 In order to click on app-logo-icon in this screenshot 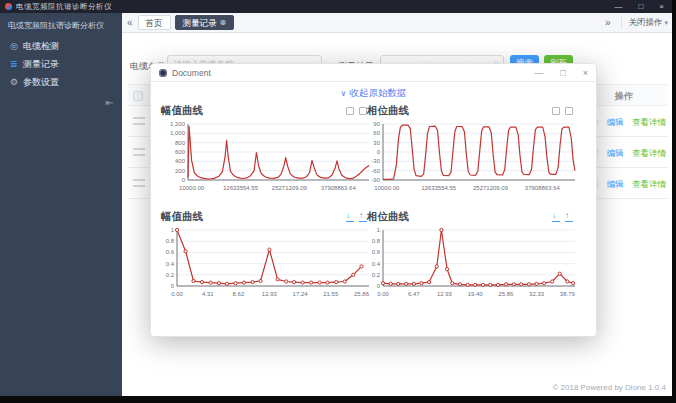, I will do `click(8, 6)`.